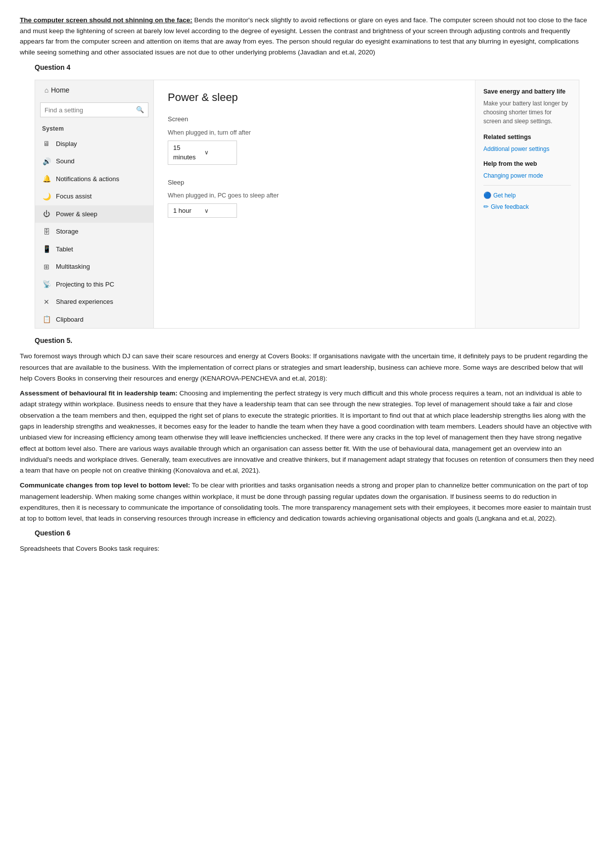 The width and height of the screenshot is (614, 868). Describe the element at coordinates (94, 302) in the screenshot. I see `sidebar-item-shared: ✕ Shared experiences` at that location.